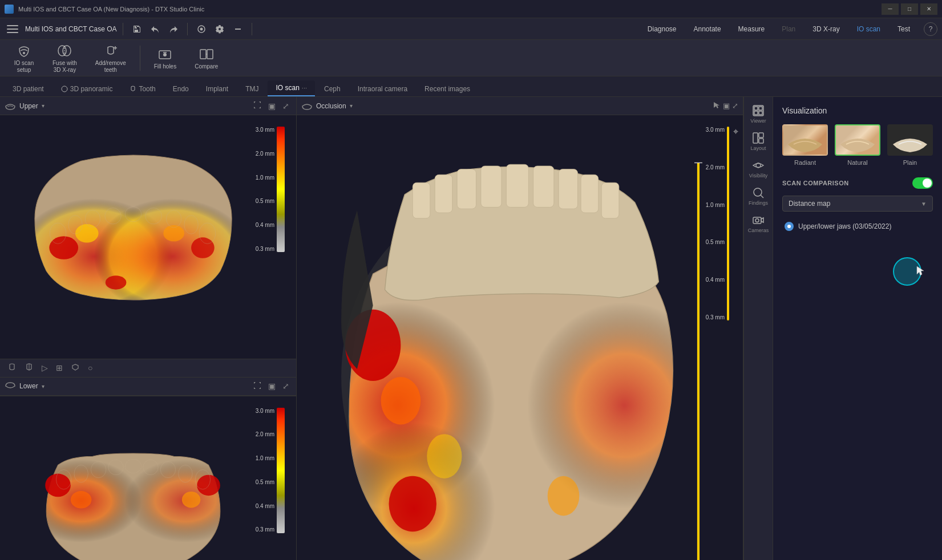 The width and height of the screenshot is (942, 560). I want to click on upper-fit-btn, so click(257, 106).